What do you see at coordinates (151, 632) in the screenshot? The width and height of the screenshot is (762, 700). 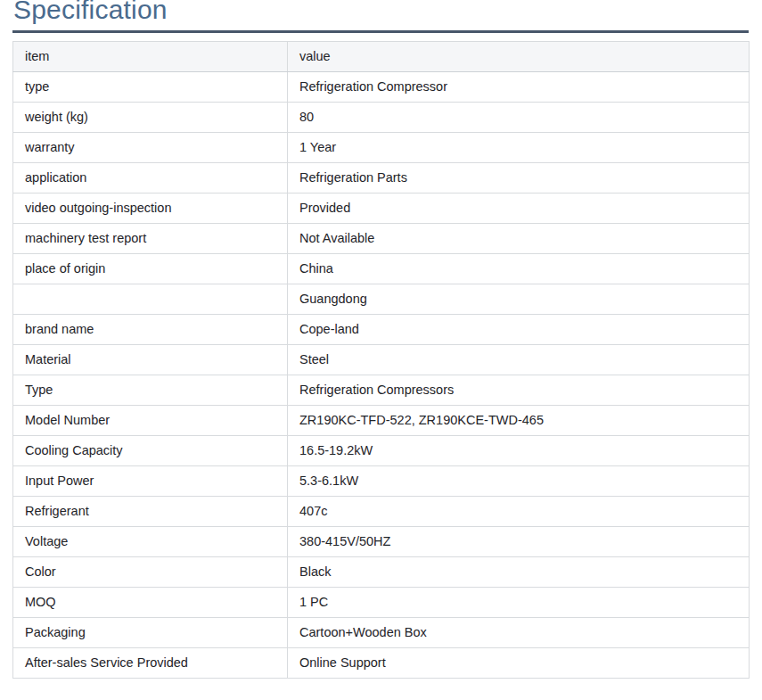 I see `spec-item-cell: Packaging` at bounding box center [151, 632].